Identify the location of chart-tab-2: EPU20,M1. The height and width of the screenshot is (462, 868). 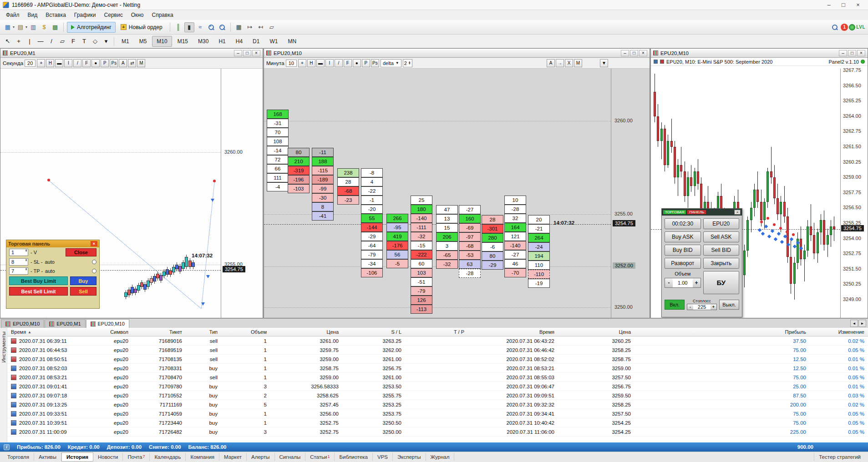
(65, 324).